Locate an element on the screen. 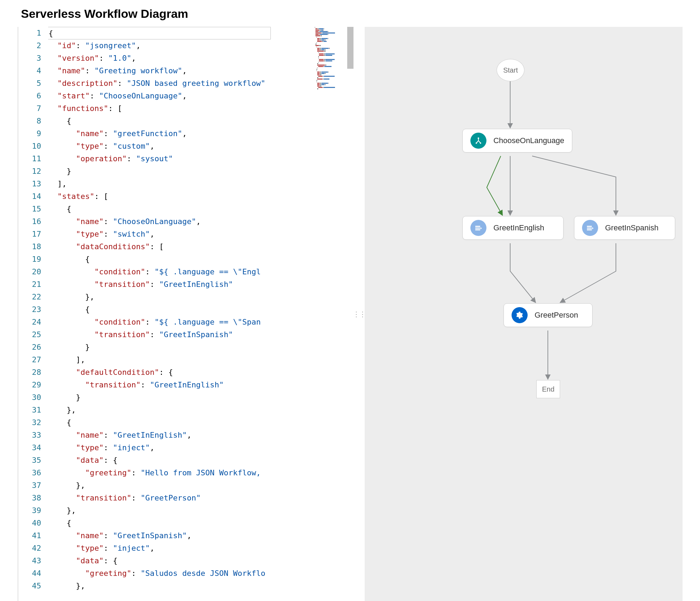 The width and height of the screenshot is (700, 601). code-line: "name": "GreetInSpanish", is located at coordinates (201, 536).